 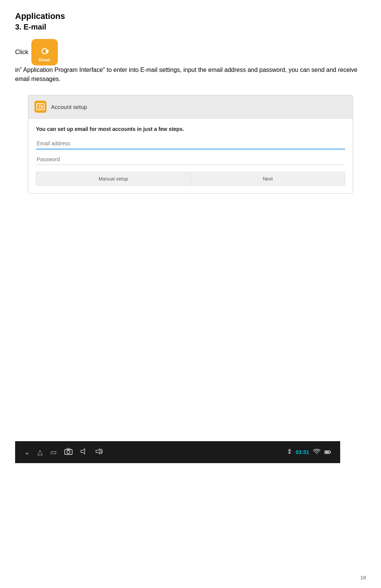 What do you see at coordinates (40, 107) in the screenshot?
I see `envelope-icon` at bounding box center [40, 107].